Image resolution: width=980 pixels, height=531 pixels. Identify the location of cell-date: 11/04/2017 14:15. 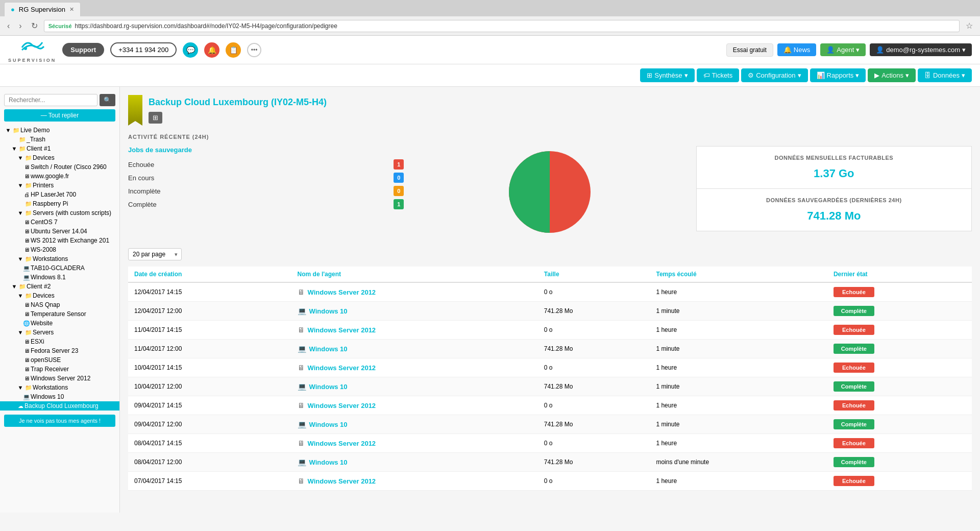
(210, 330).